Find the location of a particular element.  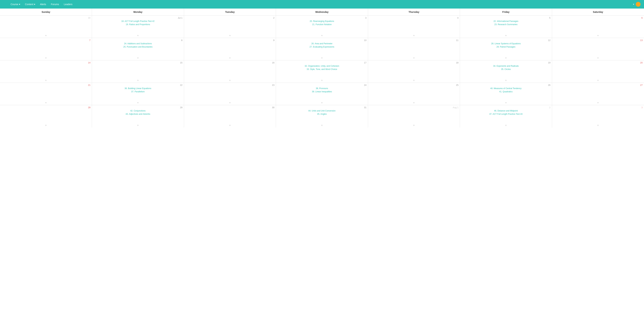

calendar-event: 47. ACT Full Length Practice Test #4 is located at coordinates (506, 114).